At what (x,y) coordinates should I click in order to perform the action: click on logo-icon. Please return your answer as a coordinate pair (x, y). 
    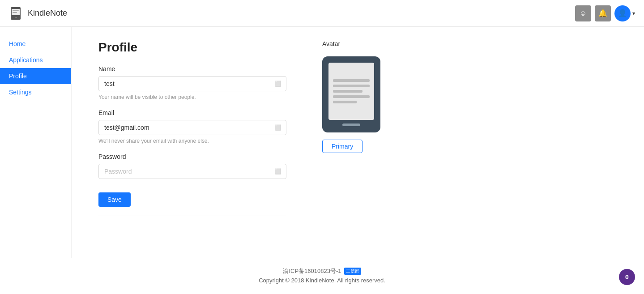
    Looking at the image, I should click on (16, 13).